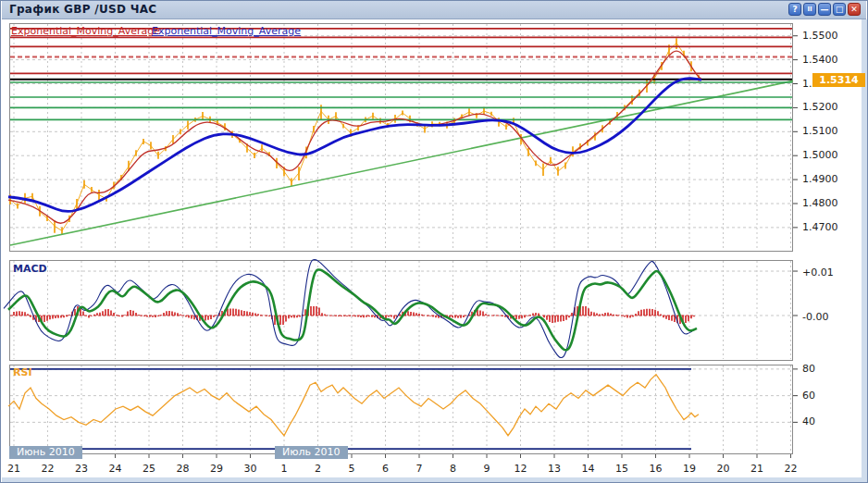  What do you see at coordinates (434, 10) in the screenshot?
I see `title-bar: График GBP /USD ЧАС ? II — □ ✕` at bounding box center [434, 10].